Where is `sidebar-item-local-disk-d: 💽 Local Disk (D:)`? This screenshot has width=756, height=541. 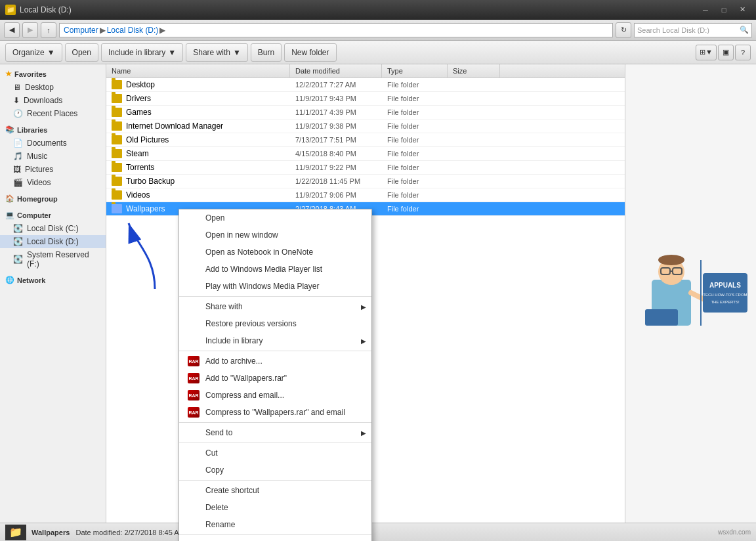 sidebar-item-local-disk-d: 💽 Local Disk (D:) is located at coordinates (52, 242).